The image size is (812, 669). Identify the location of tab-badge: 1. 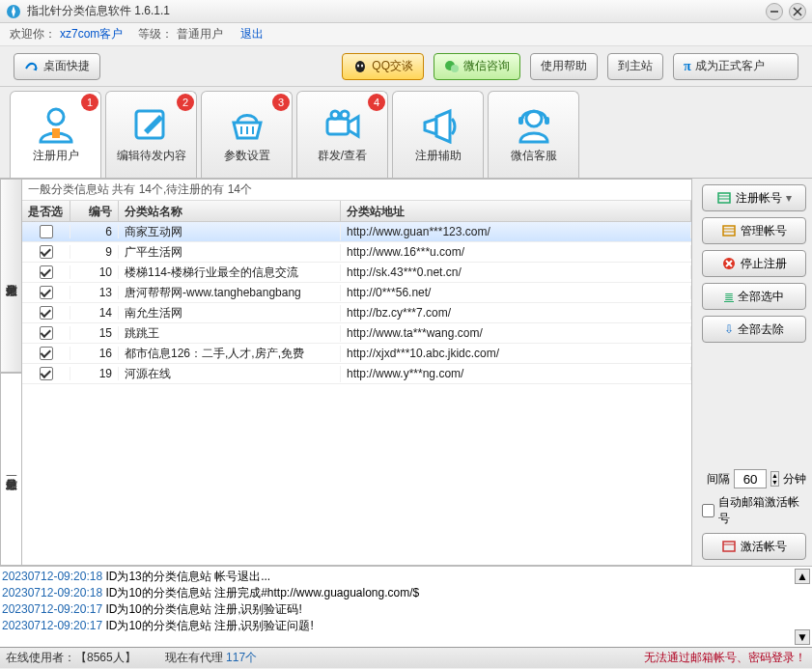
(90, 102).